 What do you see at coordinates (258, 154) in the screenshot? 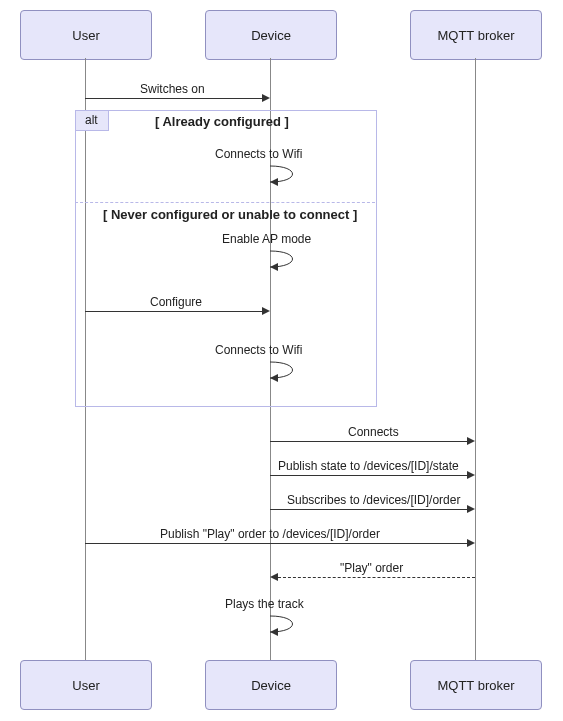
I see `msg-connects-wifi-1: Connects to Wifi` at bounding box center [258, 154].